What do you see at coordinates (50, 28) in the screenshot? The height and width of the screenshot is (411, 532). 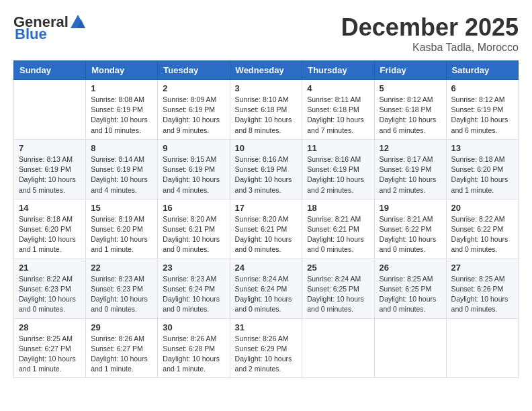 I see `logo: General Blue` at bounding box center [50, 28].